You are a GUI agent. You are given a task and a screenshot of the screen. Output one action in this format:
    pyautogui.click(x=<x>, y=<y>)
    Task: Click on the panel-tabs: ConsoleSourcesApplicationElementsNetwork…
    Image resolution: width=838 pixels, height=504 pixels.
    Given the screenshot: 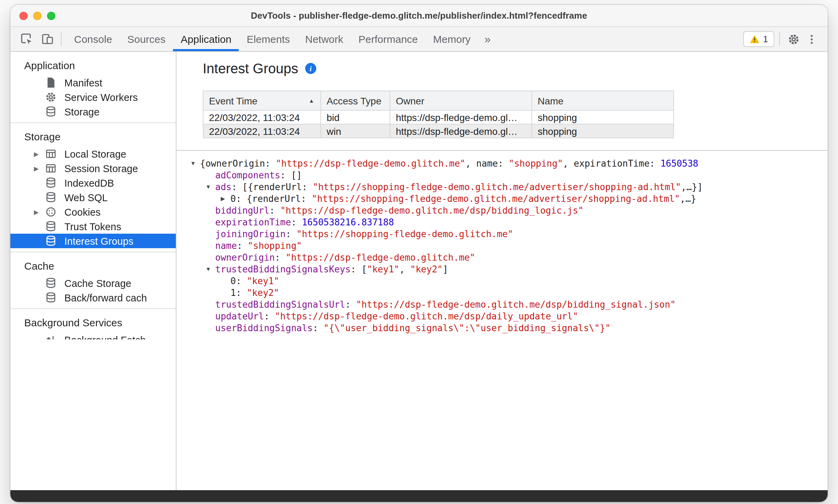 What is the action you would take?
    pyautogui.click(x=272, y=39)
    